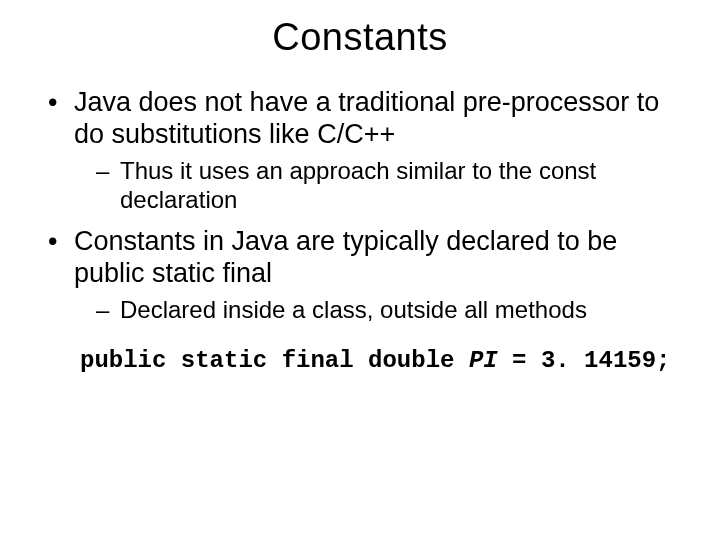 This screenshot has height=540, width=720. I want to click on sub-bullet-item: Thus it uses an approach similar to the …, so click(387, 186).